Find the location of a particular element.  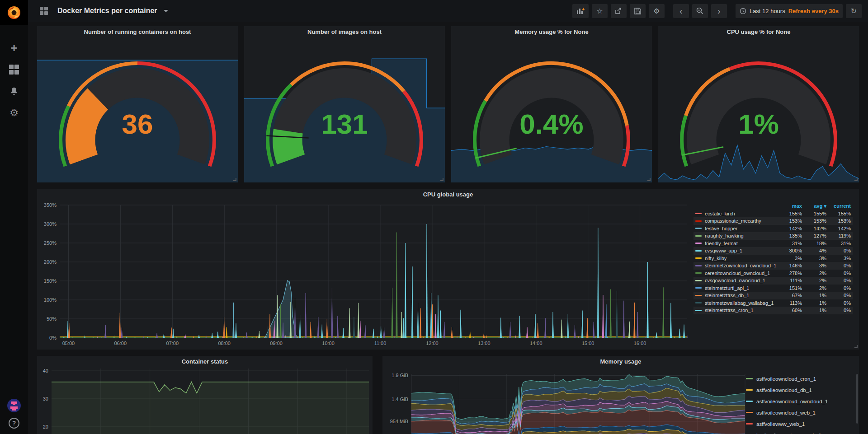

legend-row: cerenitowncloud_owncloud_1278%2%0% is located at coordinates (773, 274).